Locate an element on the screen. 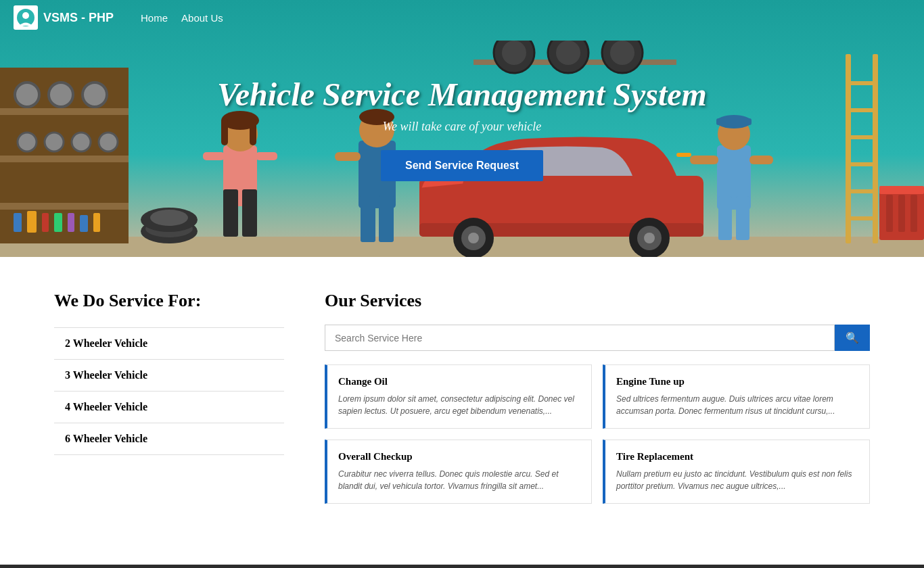 The image size is (924, 568). brand-name: VSMS - PHP is located at coordinates (78, 18).